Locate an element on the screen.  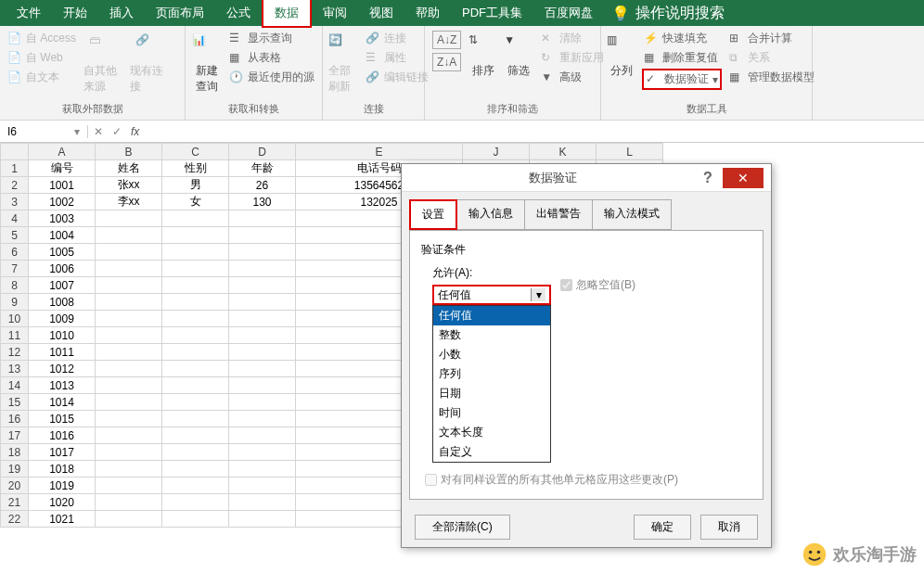
menu-pdf: PDF工具集 is located at coordinates (492, 13).